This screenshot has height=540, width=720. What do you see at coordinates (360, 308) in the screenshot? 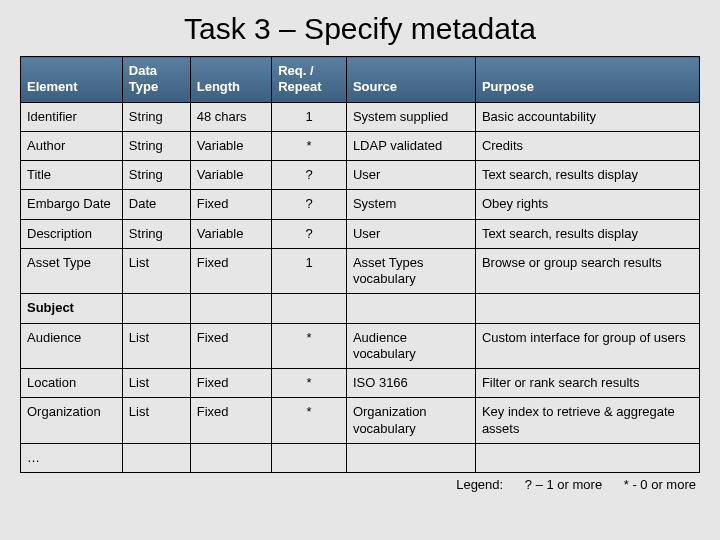
I see `section-row: Subject` at bounding box center [360, 308].